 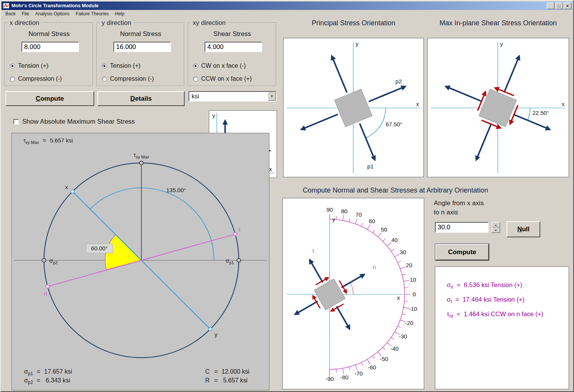 I want to click on xy-cw-radio: CW on x face (-), so click(x=219, y=66).